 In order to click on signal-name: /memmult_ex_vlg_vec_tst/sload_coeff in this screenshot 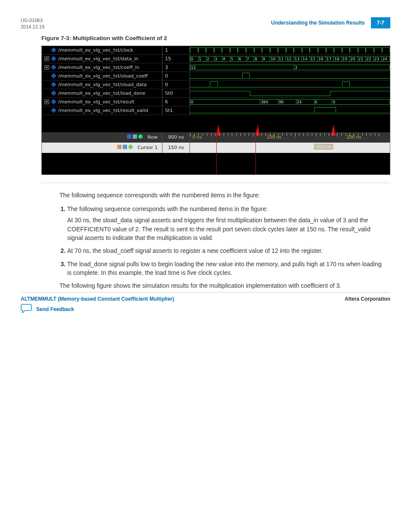, I will do `click(102, 76)`.